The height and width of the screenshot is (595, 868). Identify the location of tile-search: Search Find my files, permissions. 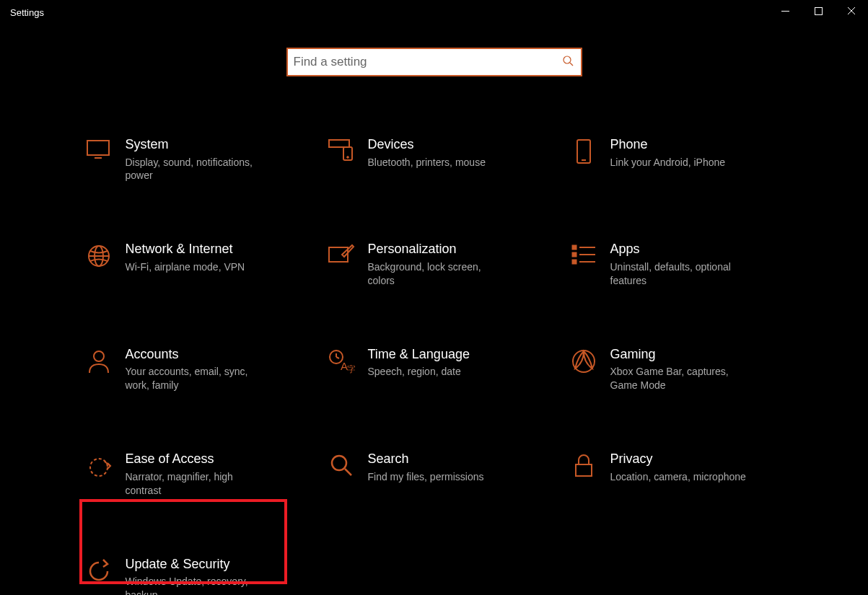
(425, 475).